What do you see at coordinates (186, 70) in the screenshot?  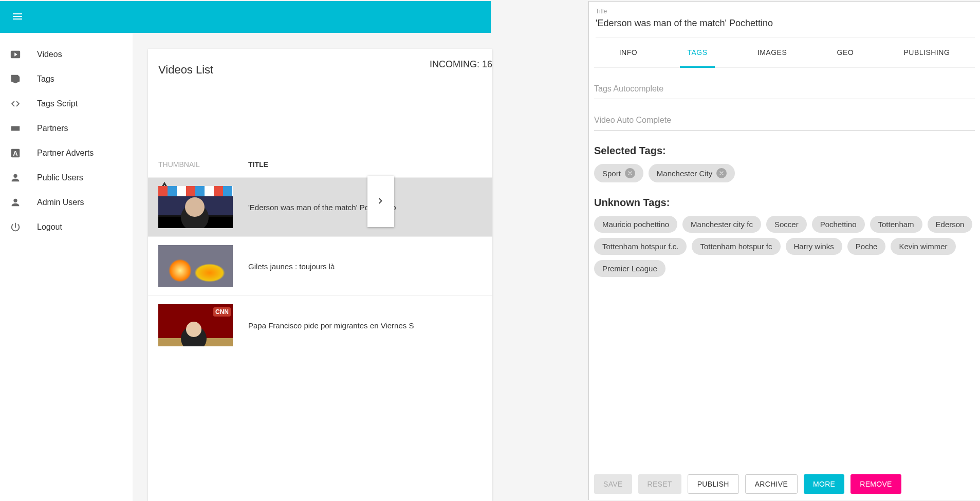 I see `page-title: Videos List` at bounding box center [186, 70].